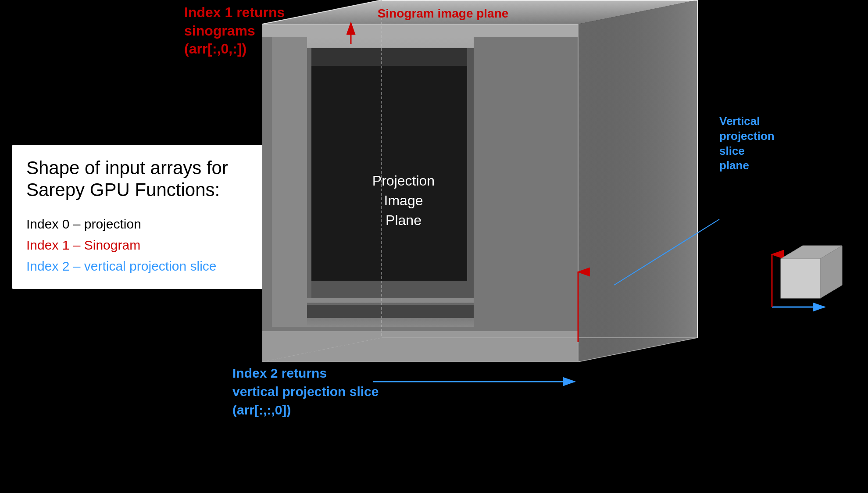 This screenshot has height=493, width=868. Describe the element at coordinates (638, 181) in the screenshot. I see `vert-slice-overlay` at that location.